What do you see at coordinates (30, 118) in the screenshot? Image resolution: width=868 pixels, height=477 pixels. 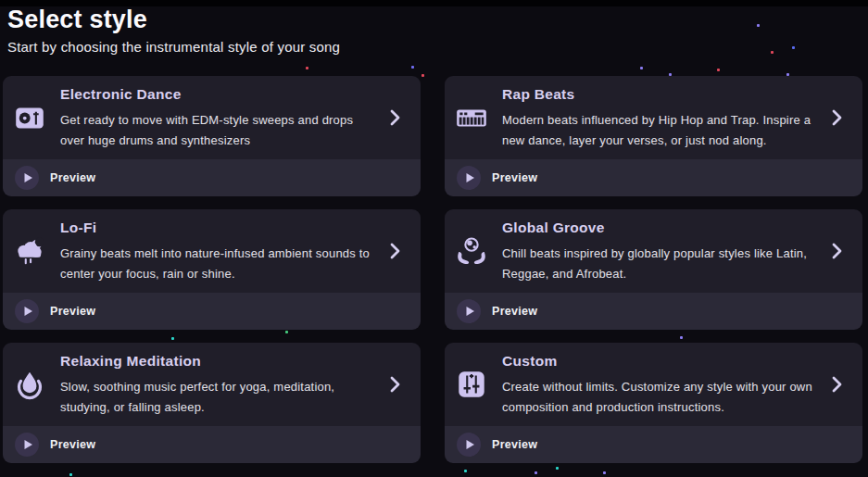 I see `turntable-icon` at bounding box center [30, 118].